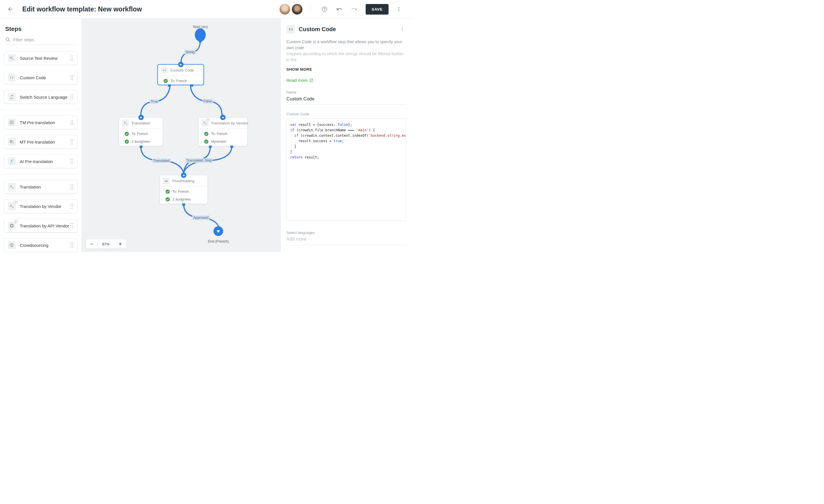 Image resolution: width=824 pixels, height=504 pixels. I want to click on zoom-out-button: −, so click(92, 244).